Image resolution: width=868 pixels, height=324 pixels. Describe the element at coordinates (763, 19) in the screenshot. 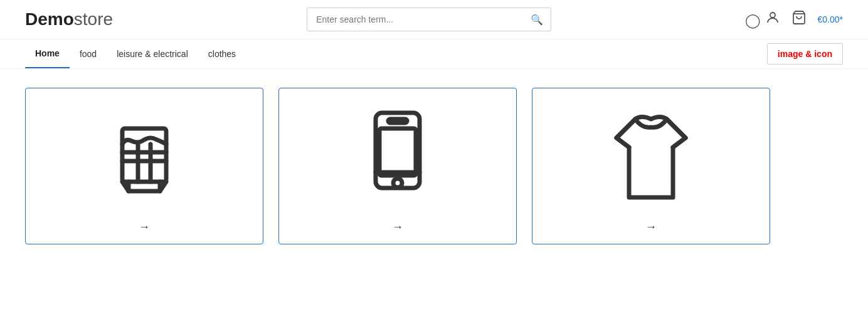

I see `user-icon: ◯` at that location.